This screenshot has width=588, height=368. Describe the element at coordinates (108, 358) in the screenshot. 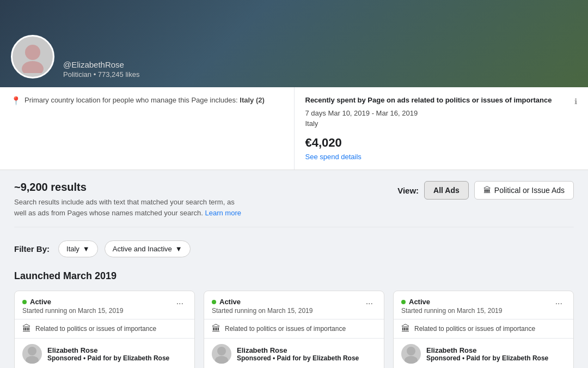

I see `ad-1-sponsor-meta: Sponsored • Paid for by Elizabeth Rose` at that location.